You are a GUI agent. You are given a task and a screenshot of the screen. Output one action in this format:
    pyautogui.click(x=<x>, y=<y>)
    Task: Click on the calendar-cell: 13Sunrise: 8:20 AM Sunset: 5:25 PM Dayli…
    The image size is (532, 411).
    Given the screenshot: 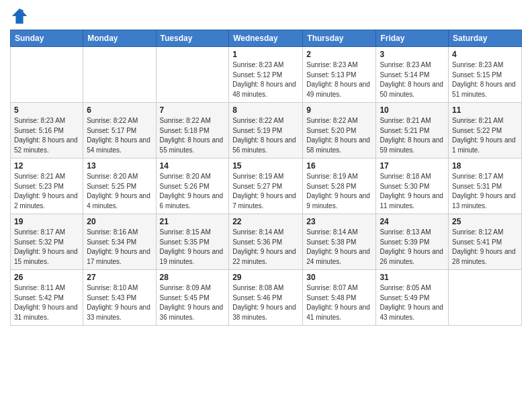 What is the action you would take?
    pyautogui.click(x=120, y=187)
    